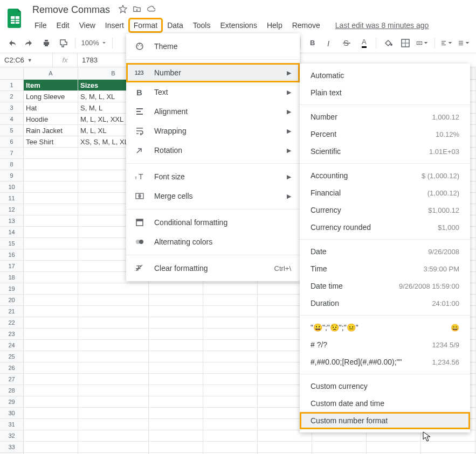 The width and height of the screenshot is (476, 454). Describe the element at coordinates (12, 357) in the screenshot. I see `row-header: 25` at that location.